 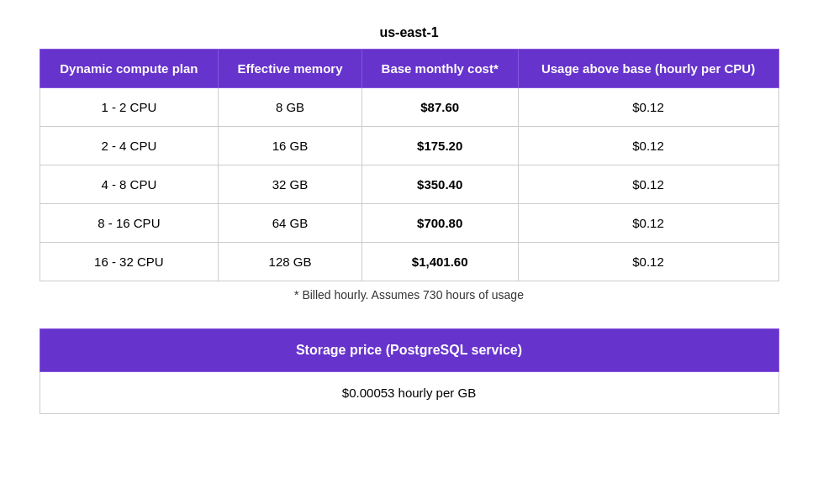 What do you see at coordinates (440, 108) in the screenshot?
I see `cell-cost: $87.60` at bounding box center [440, 108].